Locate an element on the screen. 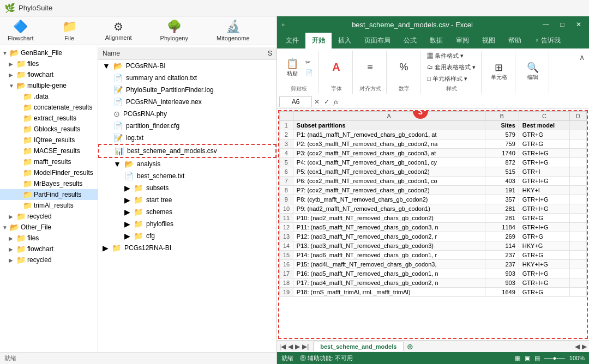 This screenshot has height=364, width=589. file-item-analysis: ▼ 📂 analysis is located at coordinates (188, 164).